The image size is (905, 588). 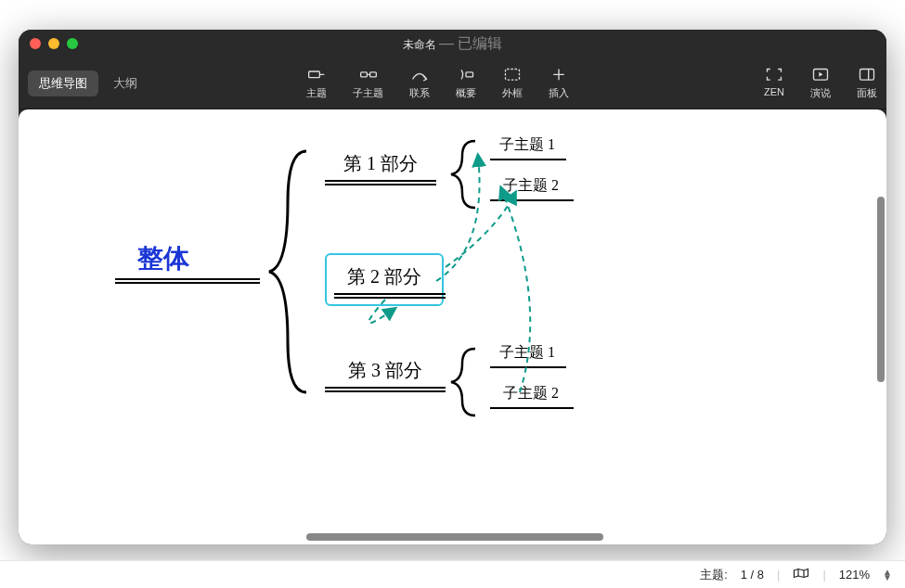 I want to click on maximize-button, so click(x=72, y=44).